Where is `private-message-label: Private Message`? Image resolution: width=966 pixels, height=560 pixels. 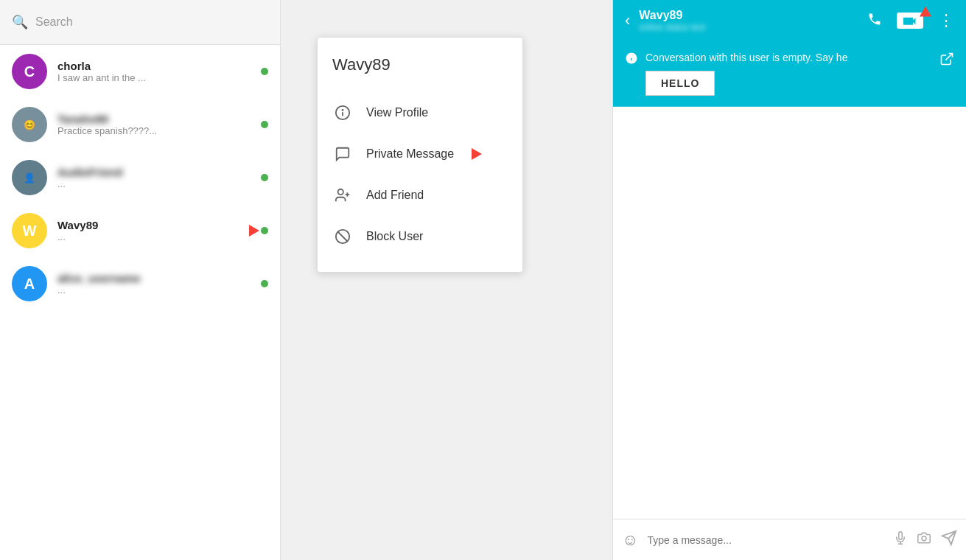 private-message-label: Private Message is located at coordinates (410, 154).